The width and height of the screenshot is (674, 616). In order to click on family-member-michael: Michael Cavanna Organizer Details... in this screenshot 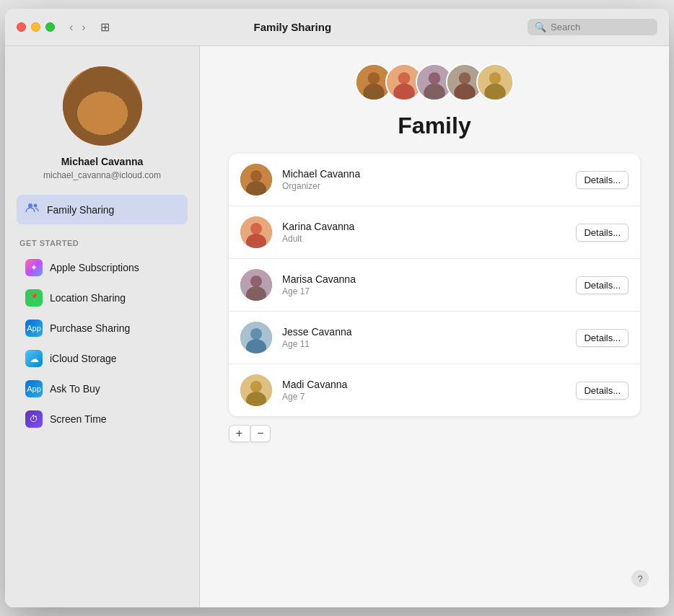, I will do `click(434, 180)`.